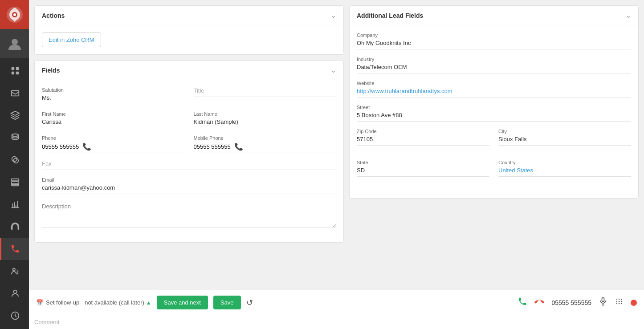 Image resolution: width=644 pixels, height=329 pixels. What do you see at coordinates (189, 40) in the screenshot?
I see `actions-card-body: Edit in Zoho CRM` at bounding box center [189, 40].